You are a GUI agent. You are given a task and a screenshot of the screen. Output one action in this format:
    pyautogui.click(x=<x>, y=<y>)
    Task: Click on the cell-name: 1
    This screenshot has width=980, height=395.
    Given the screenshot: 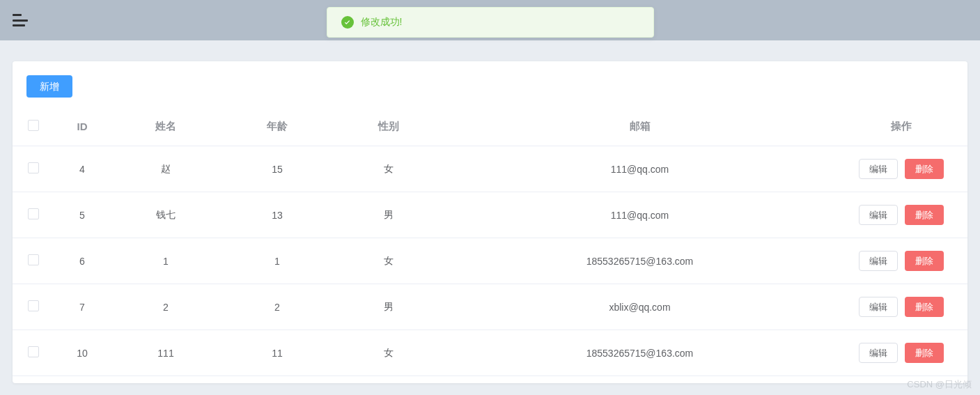 What is the action you would take?
    pyautogui.click(x=166, y=261)
    